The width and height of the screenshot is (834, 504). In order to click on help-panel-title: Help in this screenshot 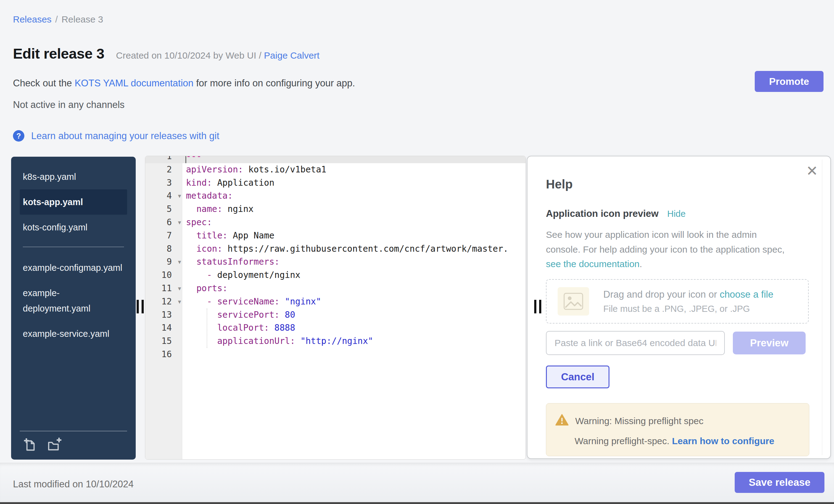, I will do `click(559, 184)`.